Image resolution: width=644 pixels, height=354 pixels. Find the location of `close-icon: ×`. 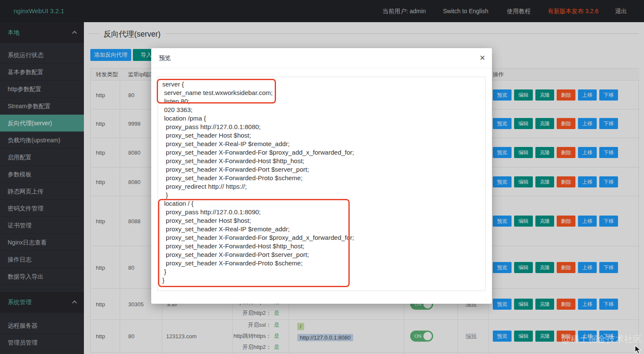

close-icon: × is located at coordinates (482, 58).